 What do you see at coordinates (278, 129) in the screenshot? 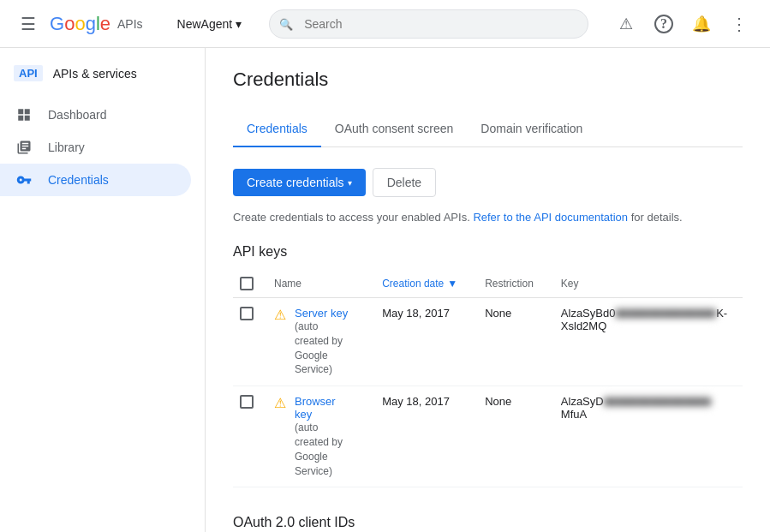
I see `tab-credentials: Credentials` at bounding box center [278, 129].